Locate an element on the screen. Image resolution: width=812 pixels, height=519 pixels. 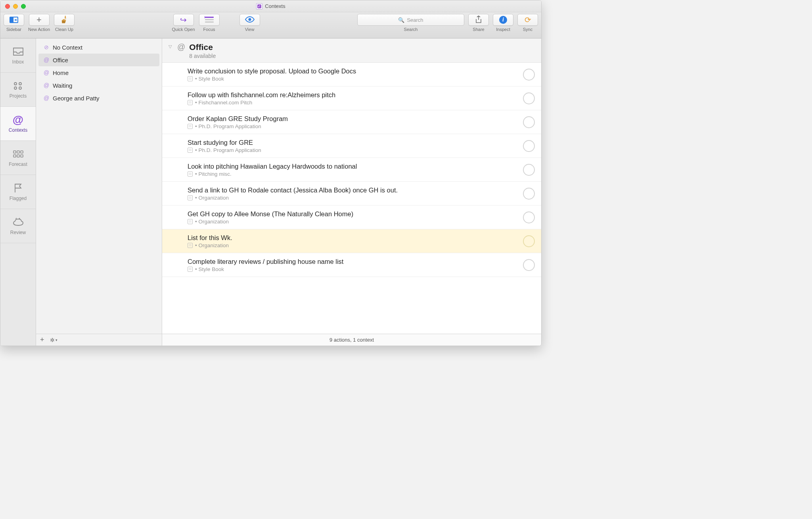
forecast-icon is located at coordinates (18, 154).